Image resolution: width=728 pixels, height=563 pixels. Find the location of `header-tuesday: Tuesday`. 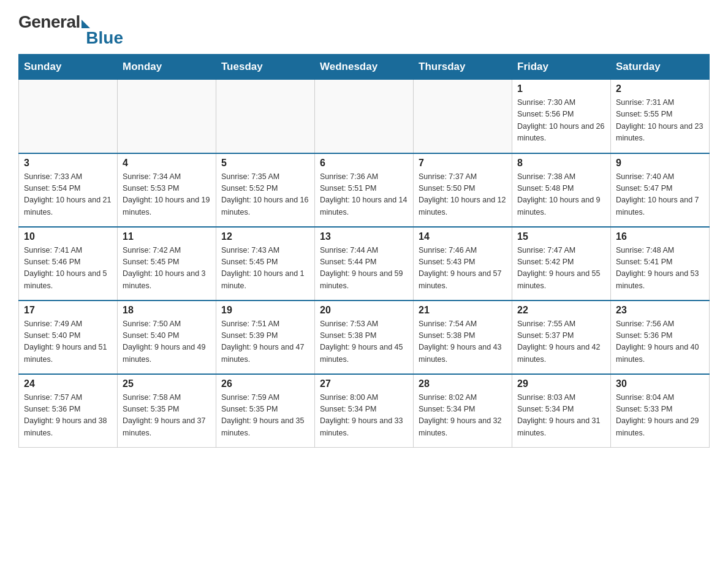

header-tuesday: Tuesday is located at coordinates (266, 67).